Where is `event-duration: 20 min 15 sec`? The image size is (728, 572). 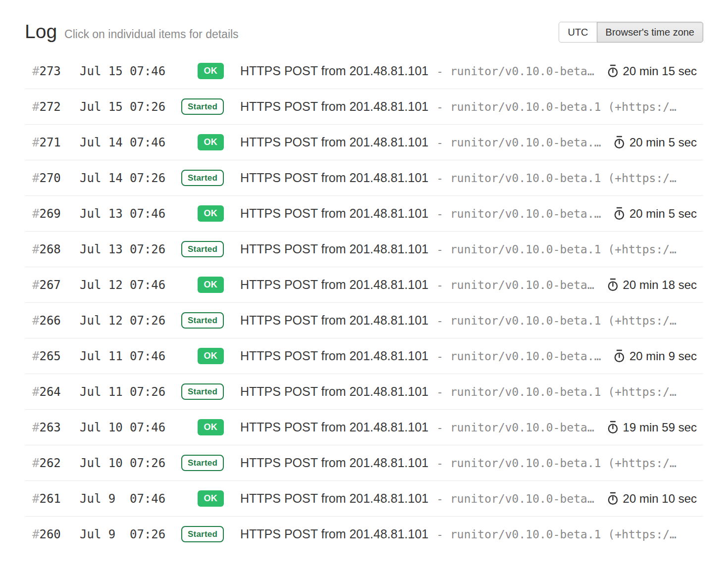
event-duration: 20 min 15 sec is located at coordinates (652, 71).